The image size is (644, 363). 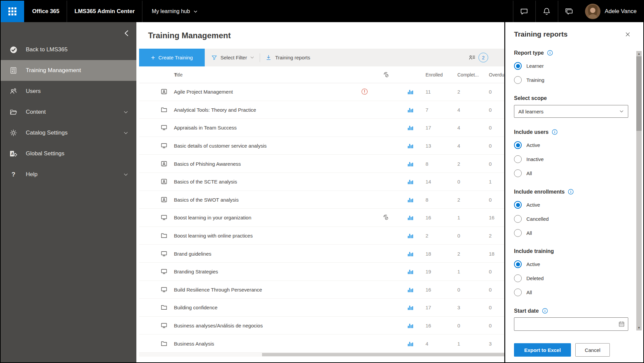 I want to click on notifications-bell-icon, so click(x=547, y=11).